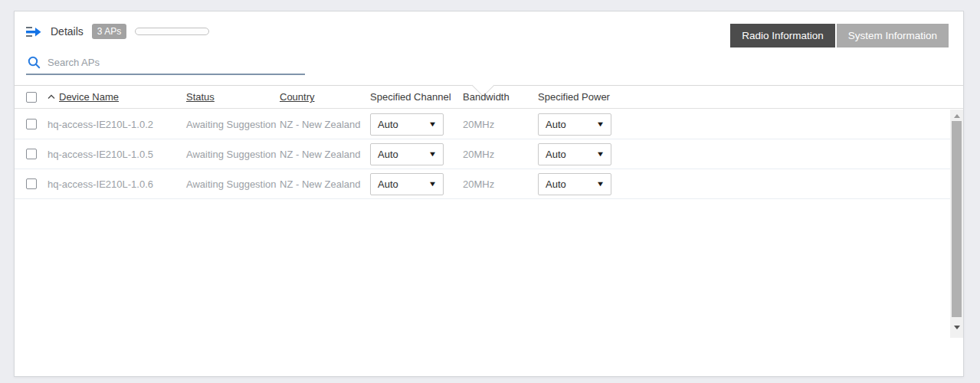  I want to click on toolbar-left: Details 3 APs, so click(118, 31).